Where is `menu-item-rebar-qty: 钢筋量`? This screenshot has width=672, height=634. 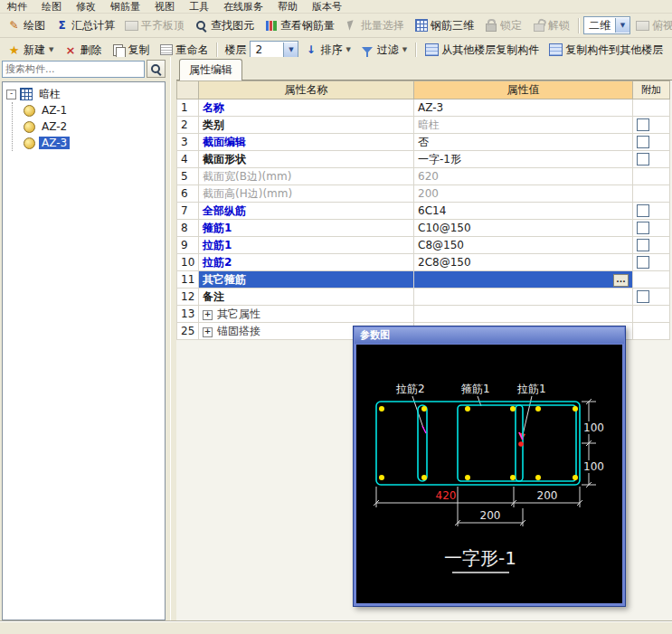
menu-item-rebar-qty: 钢筋量 is located at coordinates (125, 7).